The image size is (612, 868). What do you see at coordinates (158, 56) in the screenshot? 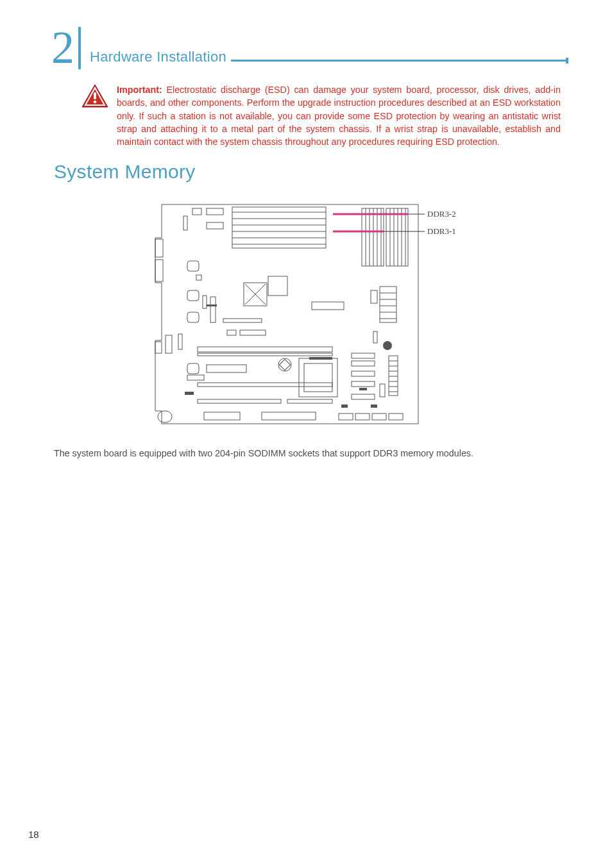
I see `chapter-title: Hardware Installation` at bounding box center [158, 56].